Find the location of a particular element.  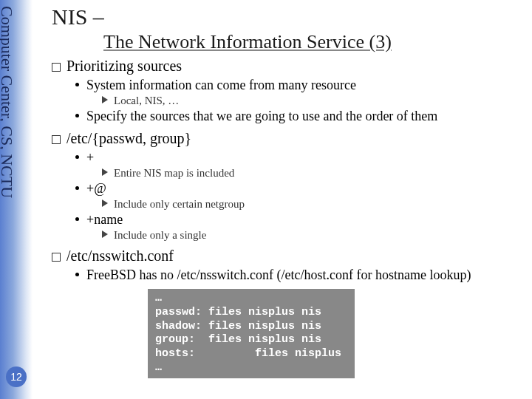

section-heading: /etc/nsswitch.conf is located at coordinates (120, 256).